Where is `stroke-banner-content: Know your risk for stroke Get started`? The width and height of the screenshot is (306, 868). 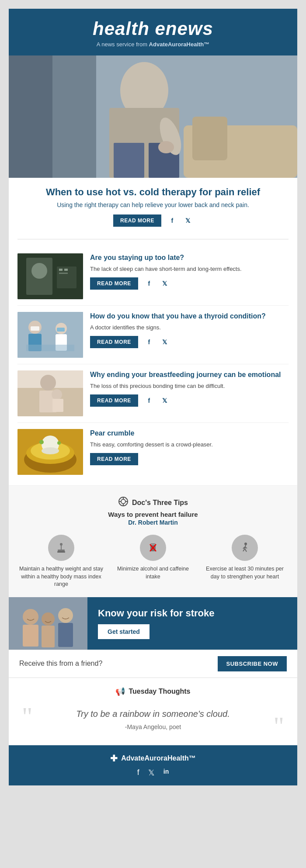
stroke-banner-content: Know your risk for stroke Get started is located at coordinates (192, 623).